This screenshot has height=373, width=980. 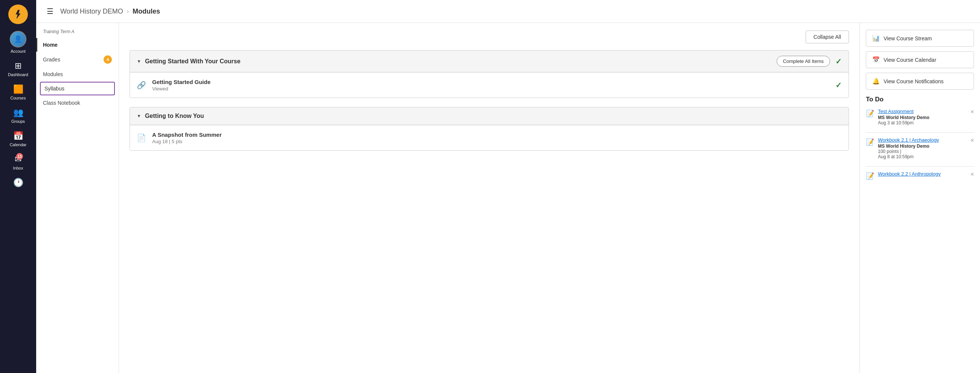 I want to click on module-header-right: Complete All Items ✓, so click(x=809, y=61).